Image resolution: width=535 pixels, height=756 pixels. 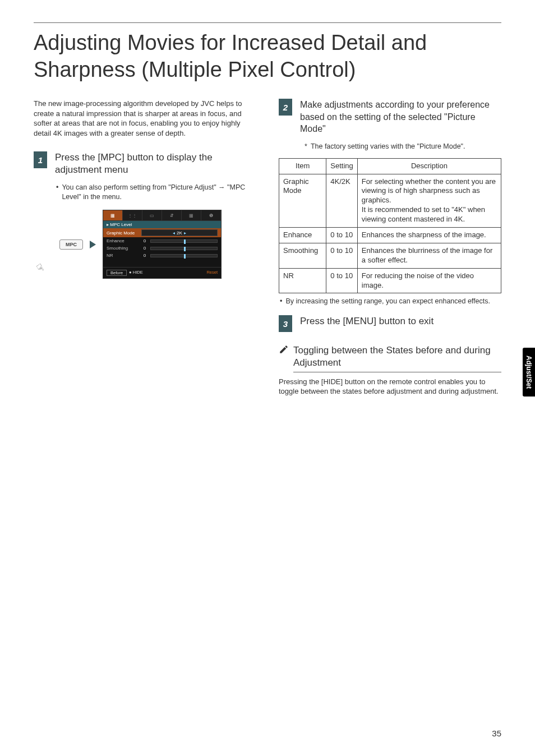 I want to click on table-row: Graphic Mode 4K/2K For selecting whether…, so click(x=390, y=201).